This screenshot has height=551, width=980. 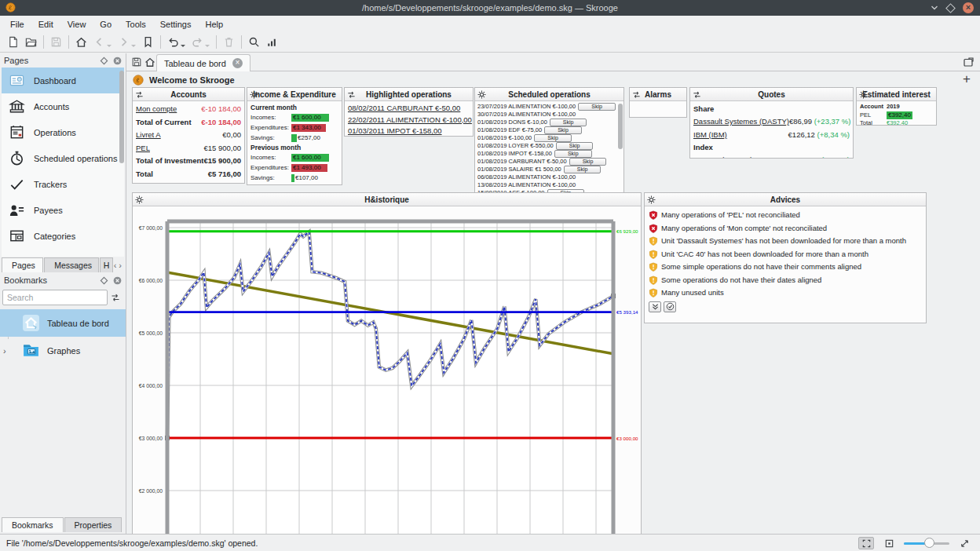 What do you see at coordinates (63, 159) in the screenshot?
I see `sidebar-item-scheduled-operations: Scheduled operations` at bounding box center [63, 159].